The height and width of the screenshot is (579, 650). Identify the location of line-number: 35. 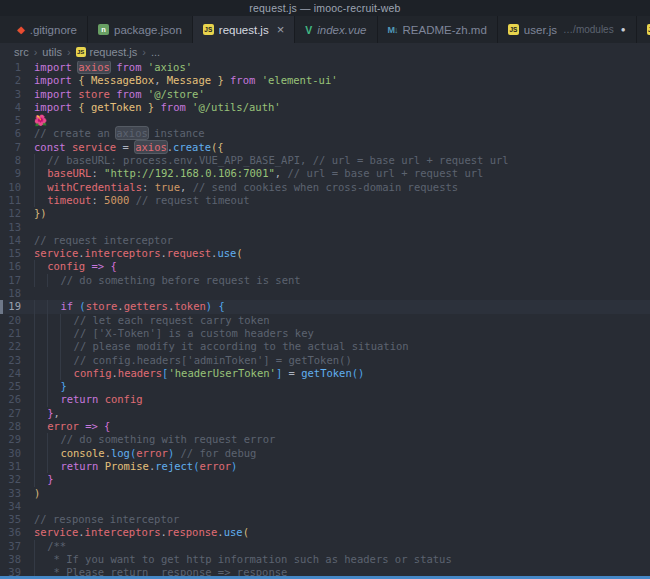
(17, 520).